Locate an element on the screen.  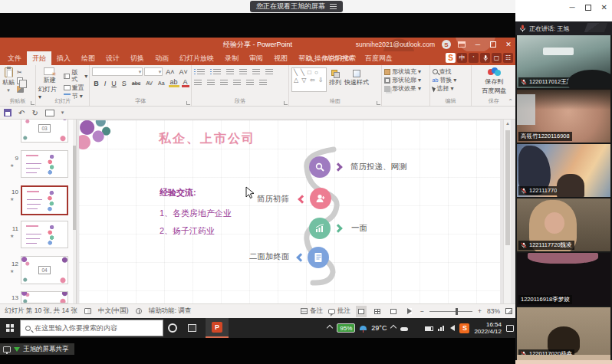
find-button: 查找 is located at coordinates (451, 72).